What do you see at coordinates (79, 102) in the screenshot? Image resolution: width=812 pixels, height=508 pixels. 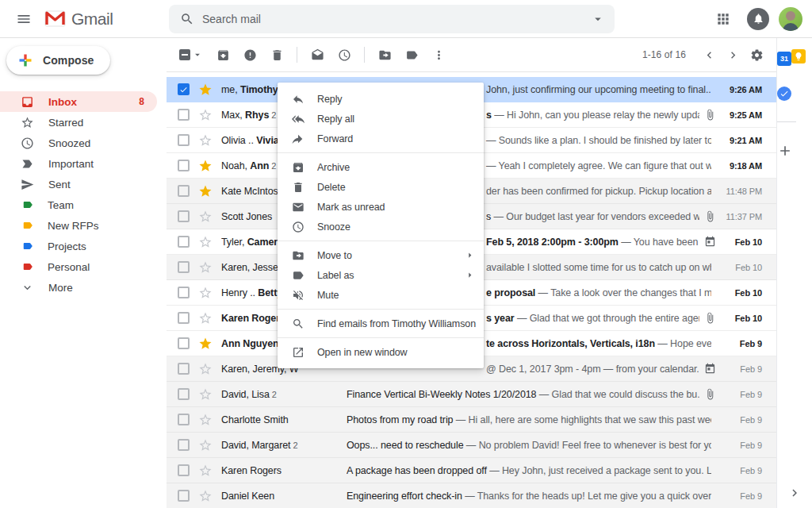 I see `sidebar-item-inbox: Inbox8` at bounding box center [79, 102].